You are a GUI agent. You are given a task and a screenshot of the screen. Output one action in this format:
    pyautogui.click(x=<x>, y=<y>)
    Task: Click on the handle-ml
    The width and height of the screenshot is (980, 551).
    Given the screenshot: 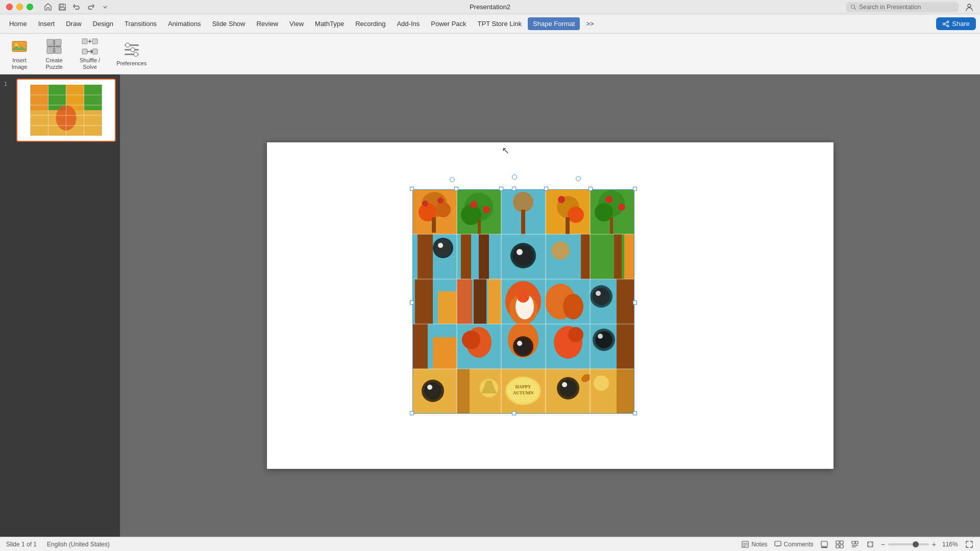 What is the action you would take?
    pyautogui.click(x=412, y=303)
    